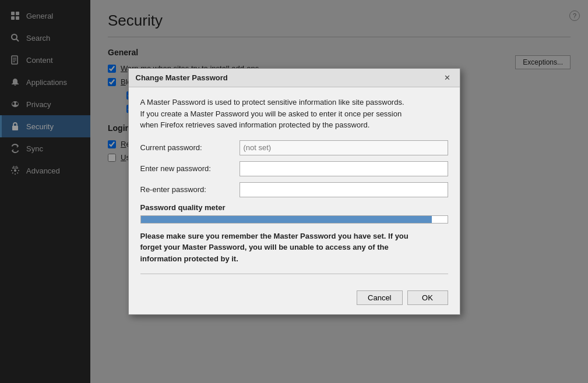  Describe the element at coordinates (448, 78) in the screenshot. I see `dialog-close-button: ✕` at that location.